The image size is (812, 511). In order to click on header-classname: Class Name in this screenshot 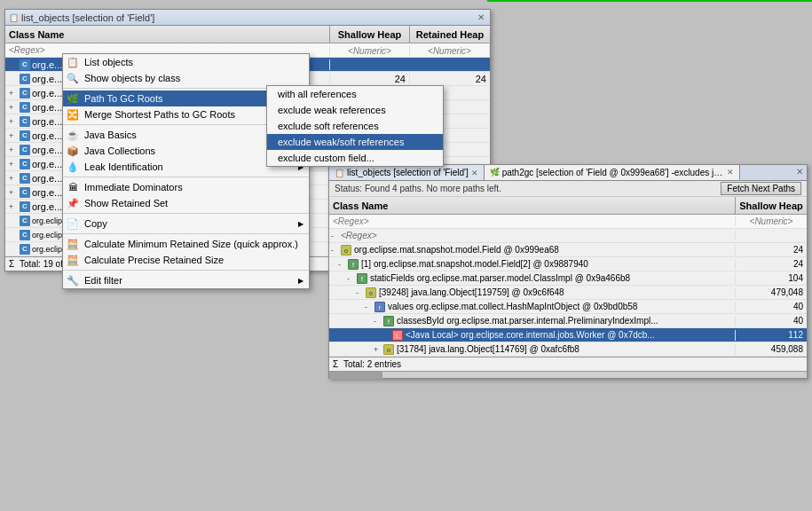, I will do `click(168, 34)`.